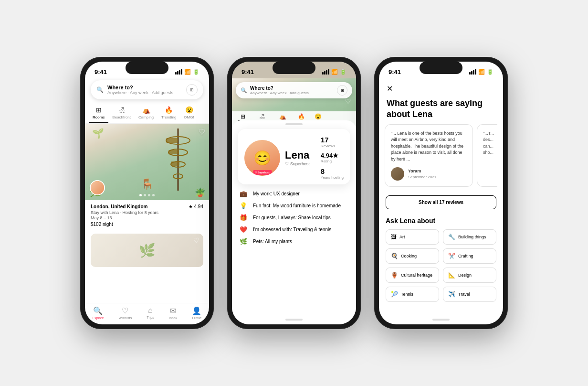 This screenshot has width=588, height=386. I want to click on beachfront-icon-2: 🏖, so click(262, 117).